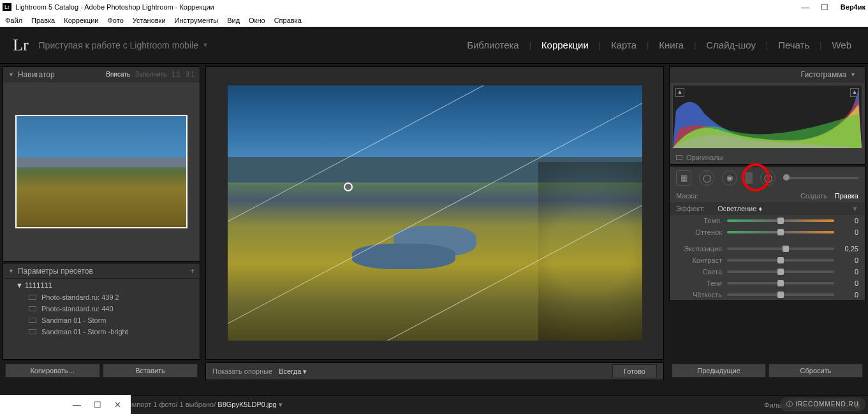 This screenshot has height=414, width=868. What do you see at coordinates (565, 45) in the screenshot?
I see `module-develop: Коррекции` at bounding box center [565, 45].